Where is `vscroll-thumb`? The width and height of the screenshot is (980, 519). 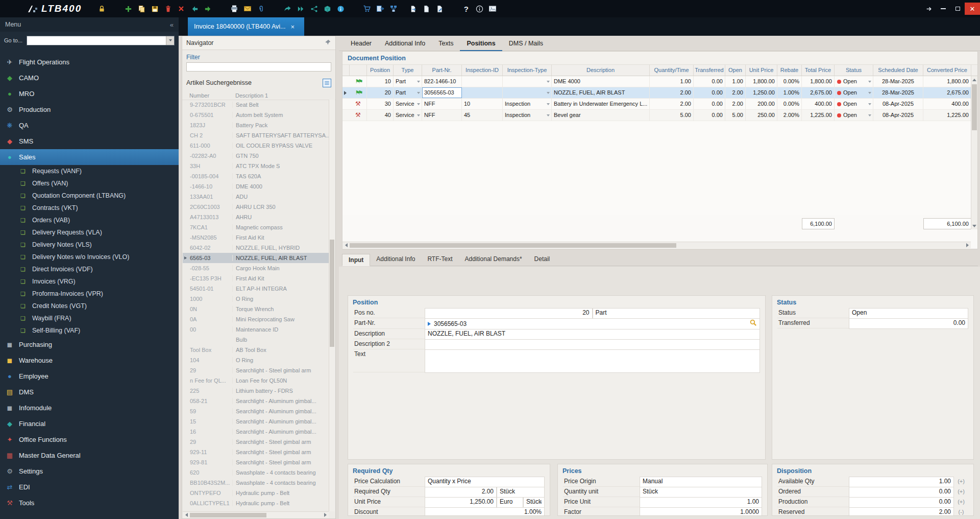 vscroll-thumb is located at coordinates (974, 107).